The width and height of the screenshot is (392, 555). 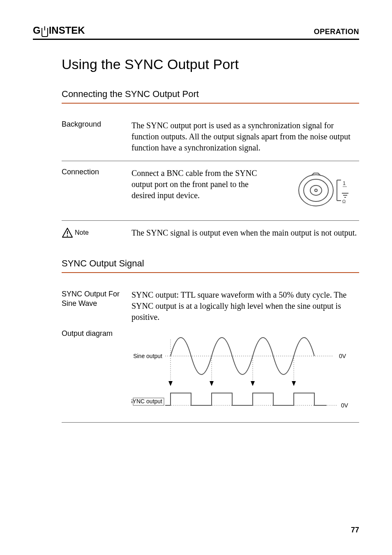 What do you see at coordinates (97, 334) in the screenshot?
I see `label-output-diagram: Output diagram` at bounding box center [97, 334].